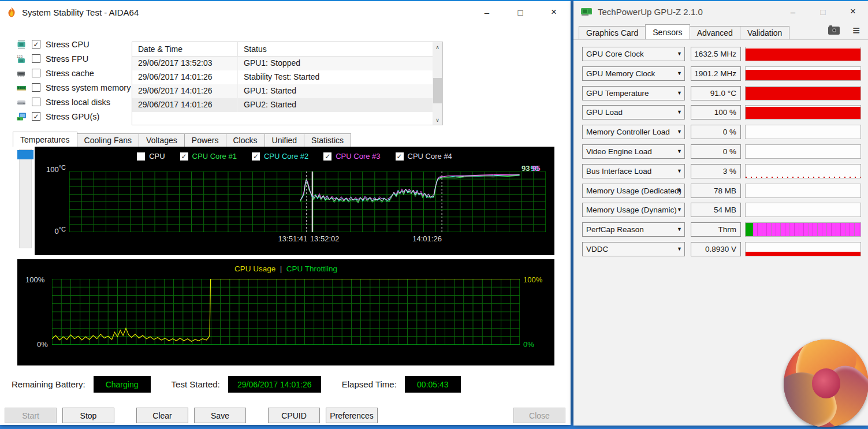 This screenshot has height=429, width=868. I want to click on legend-label: CPU Core #4, so click(430, 156).